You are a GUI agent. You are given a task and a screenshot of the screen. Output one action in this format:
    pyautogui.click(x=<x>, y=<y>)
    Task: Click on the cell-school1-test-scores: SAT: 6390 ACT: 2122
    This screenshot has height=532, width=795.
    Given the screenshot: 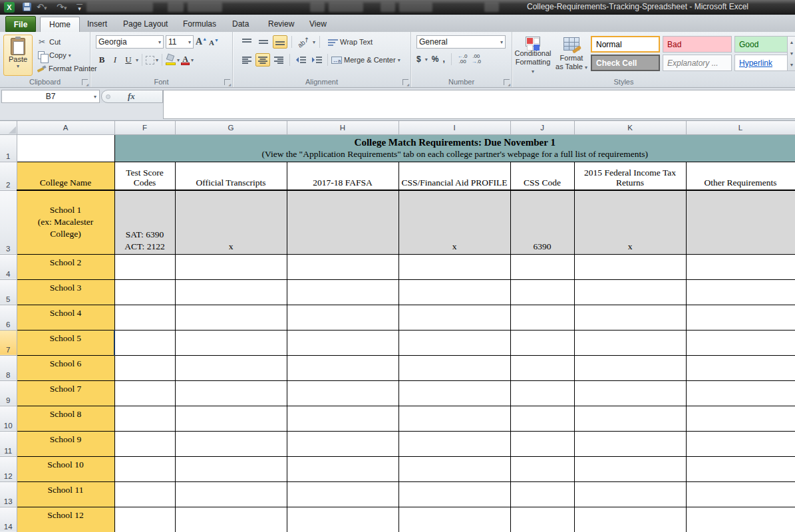 What is the action you would take?
    pyautogui.click(x=145, y=222)
    